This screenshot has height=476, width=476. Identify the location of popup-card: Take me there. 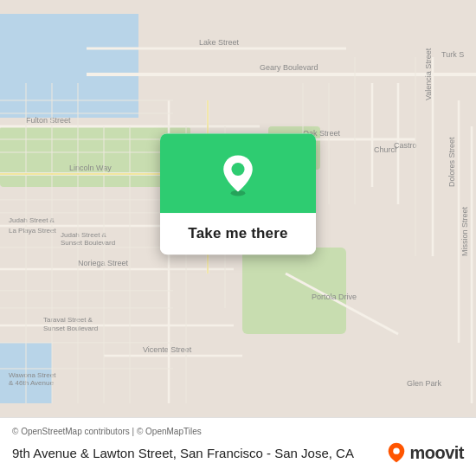
(238, 194).